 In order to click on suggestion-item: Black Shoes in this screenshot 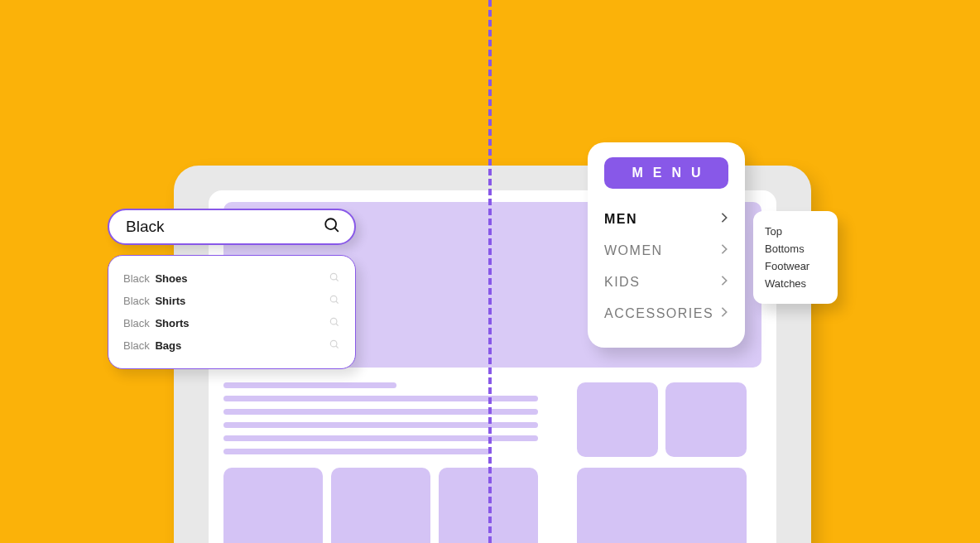, I will do `click(232, 278)`.